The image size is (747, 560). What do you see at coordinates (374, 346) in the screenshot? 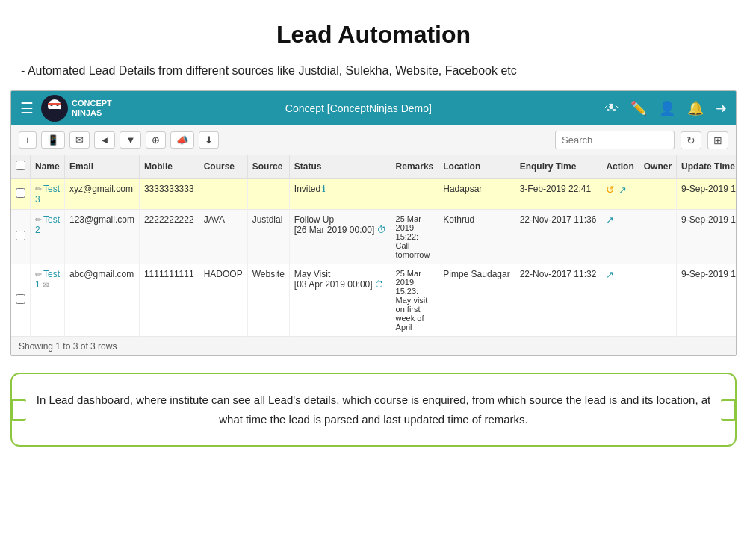
I see `table-footer: Showing 1 to 3 of 3 rows` at bounding box center [374, 346].